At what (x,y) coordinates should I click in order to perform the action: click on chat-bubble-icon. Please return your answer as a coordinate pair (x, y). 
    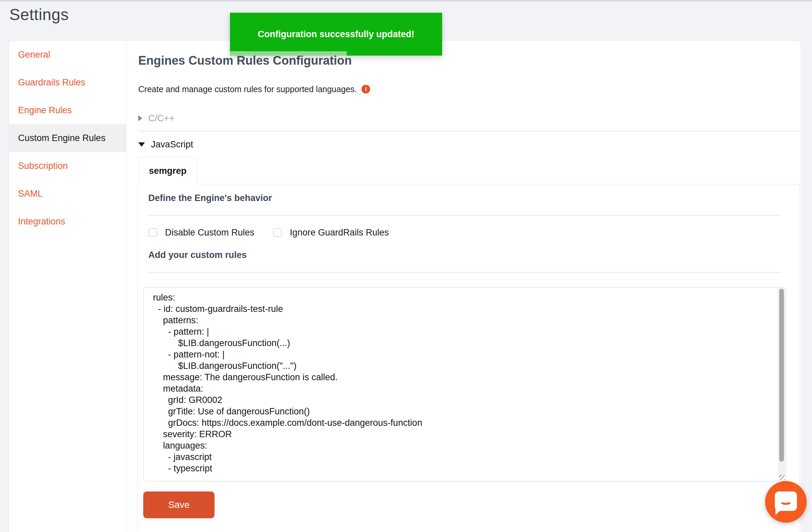
    Looking at the image, I should click on (786, 501).